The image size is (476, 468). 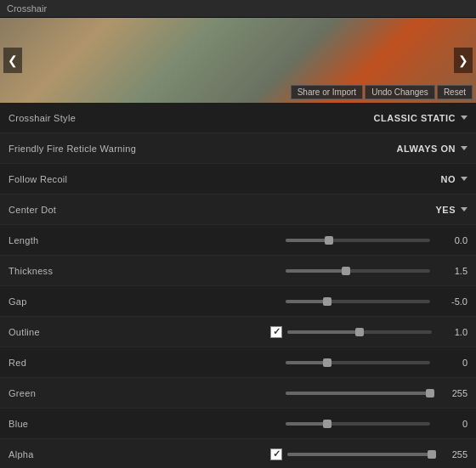 I want to click on slider-fill-length, so click(x=308, y=240).